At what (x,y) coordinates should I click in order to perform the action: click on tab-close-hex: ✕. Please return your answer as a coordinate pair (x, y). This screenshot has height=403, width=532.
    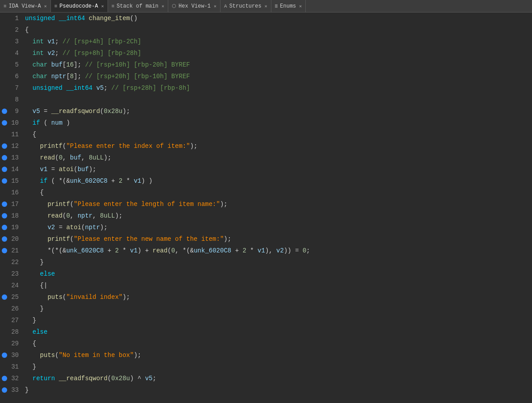
    Looking at the image, I should click on (215, 6).